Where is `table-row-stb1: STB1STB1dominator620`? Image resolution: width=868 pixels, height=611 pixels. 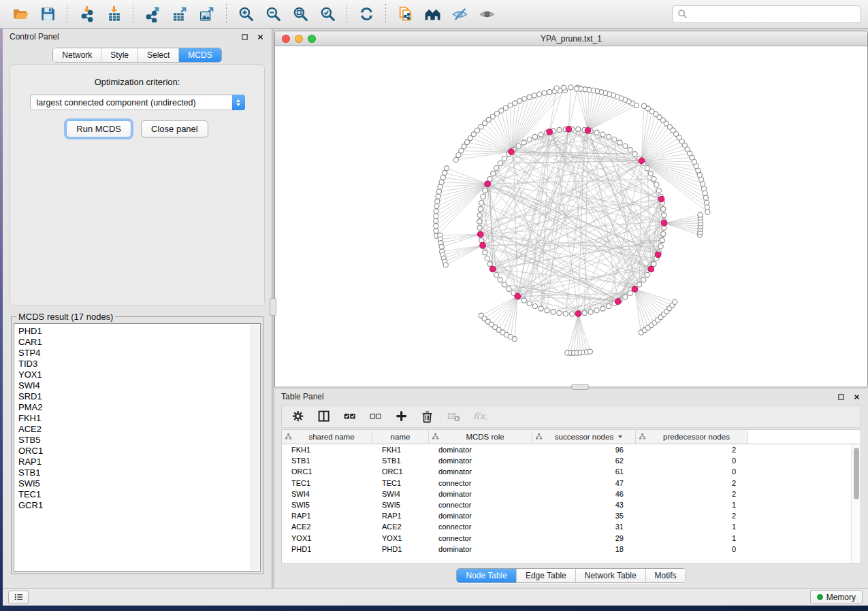
table-row-stb1: STB1STB1dominator620 is located at coordinates (566, 461).